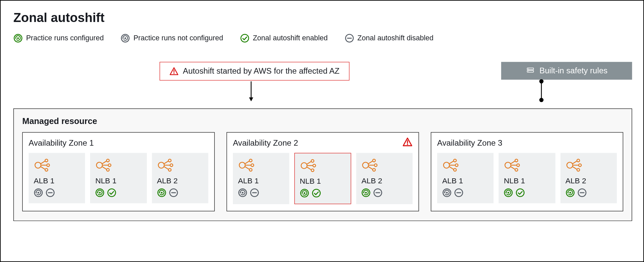 This screenshot has height=262, width=644. I want to click on managed-resource-title: Managed resource, so click(323, 121).